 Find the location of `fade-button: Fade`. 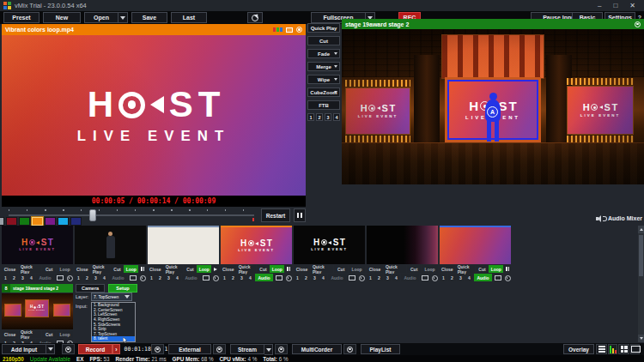

fade-button: Fade is located at coordinates (324, 53).